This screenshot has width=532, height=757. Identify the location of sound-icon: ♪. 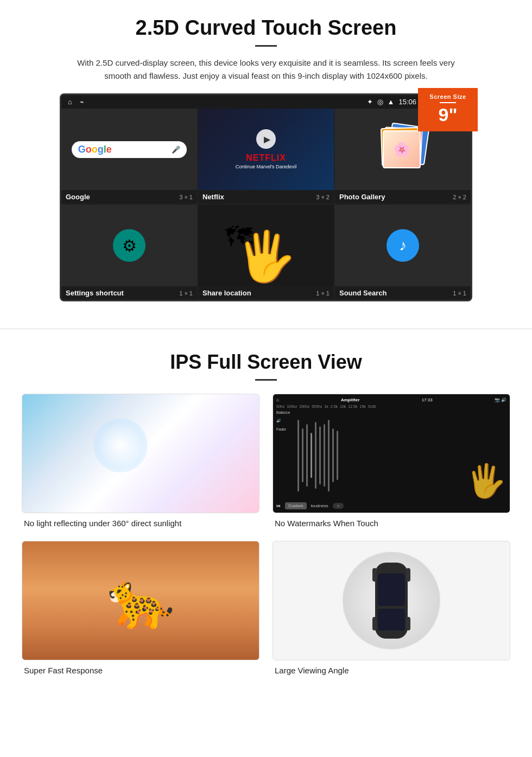
(403, 245).